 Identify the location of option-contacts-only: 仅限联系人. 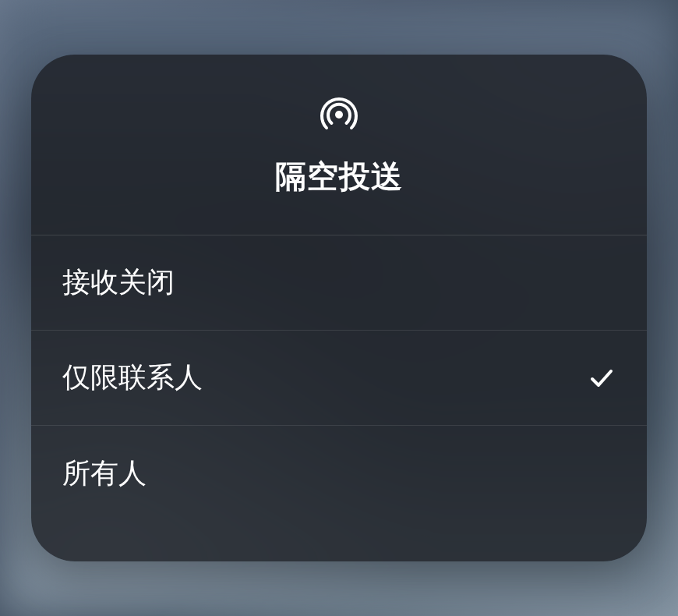
(339, 378).